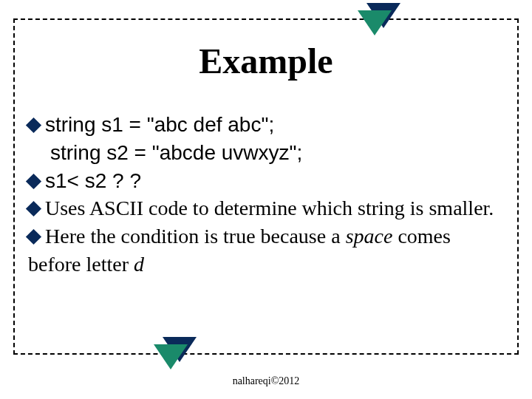 This screenshot has width=532, height=399. What do you see at coordinates (195, 236) in the screenshot?
I see `body-text: Here the condition is true because a` at bounding box center [195, 236].